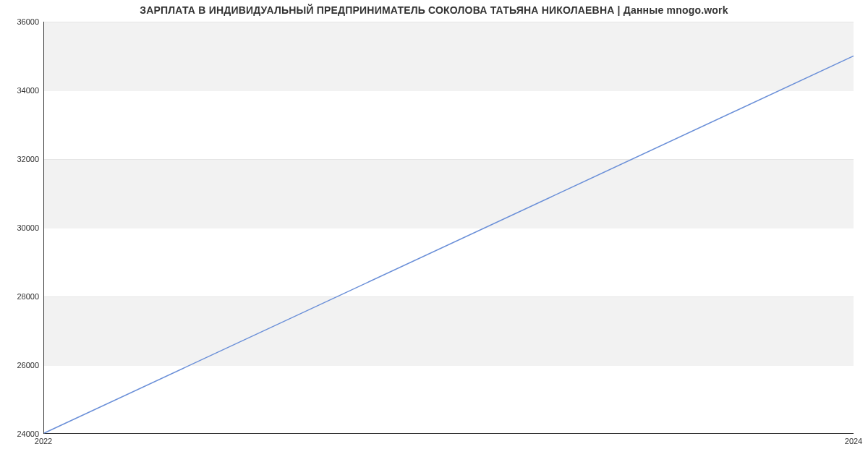 The width and height of the screenshot is (868, 470). Describe the element at coordinates (21, 228) in the screenshot. I see `y-tick-label: 30000` at that location.